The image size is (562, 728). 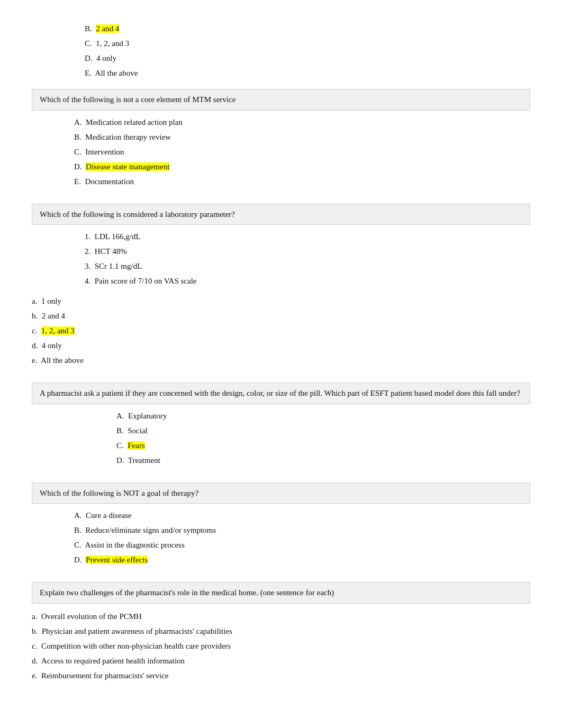 What do you see at coordinates (307, 43) in the screenshot?
I see `list-item: C. 1, 2, and 3` at bounding box center [307, 43].